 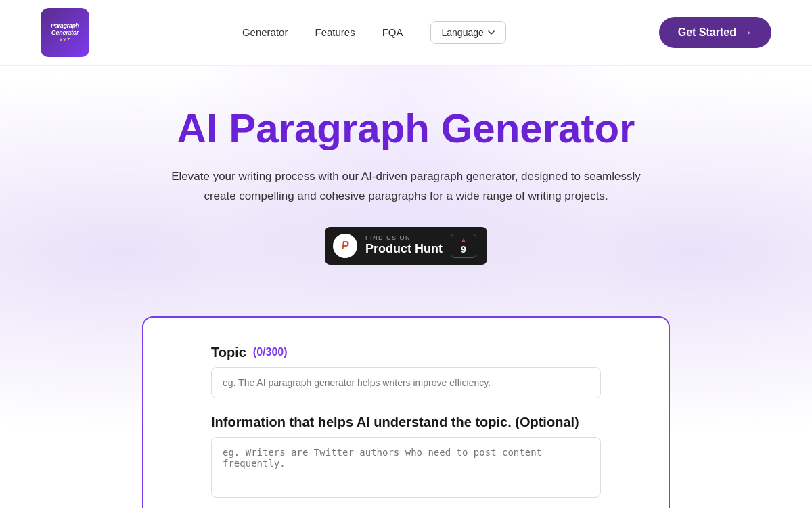 What do you see at coordinates (464, 249) in the screenshot?
I see `ph-vote-count: 9` at bounding box center [464, 249].